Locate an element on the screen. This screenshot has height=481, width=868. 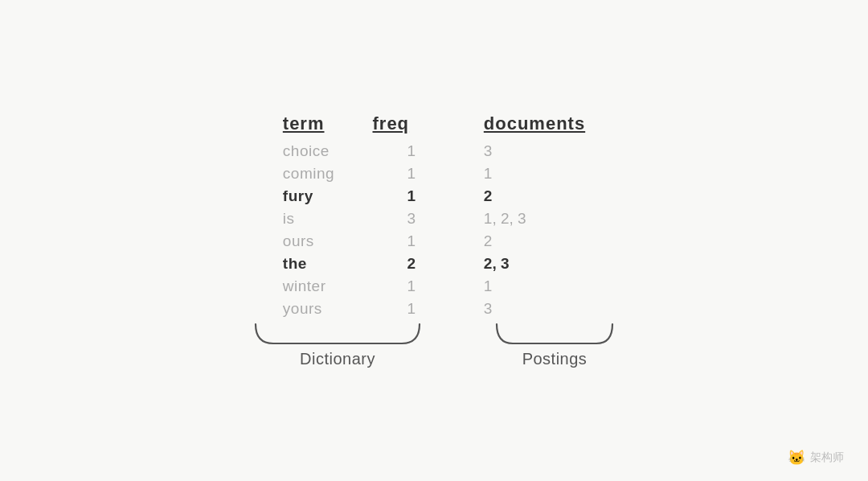
postings-row-7: 3 is located at coordinates (516, 309).